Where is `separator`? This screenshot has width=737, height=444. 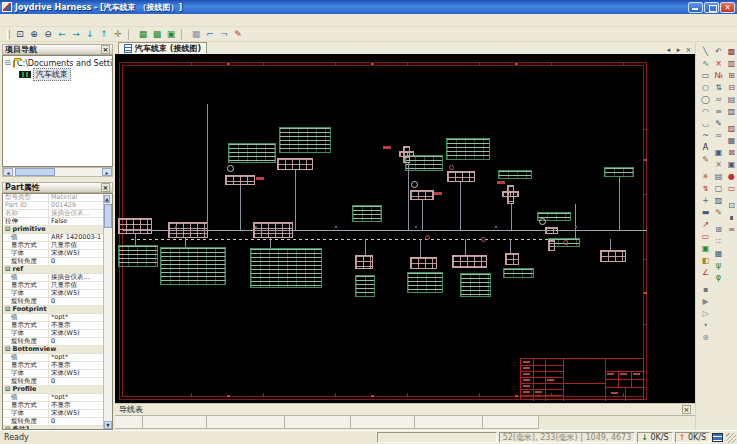 separator is located at coordinates (131, 34).